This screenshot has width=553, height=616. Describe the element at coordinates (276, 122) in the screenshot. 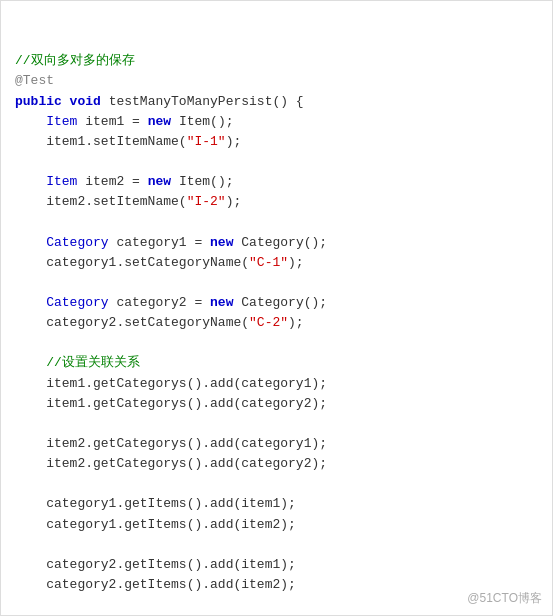

I see `code-line: Item item1 = new Item();` at that location.